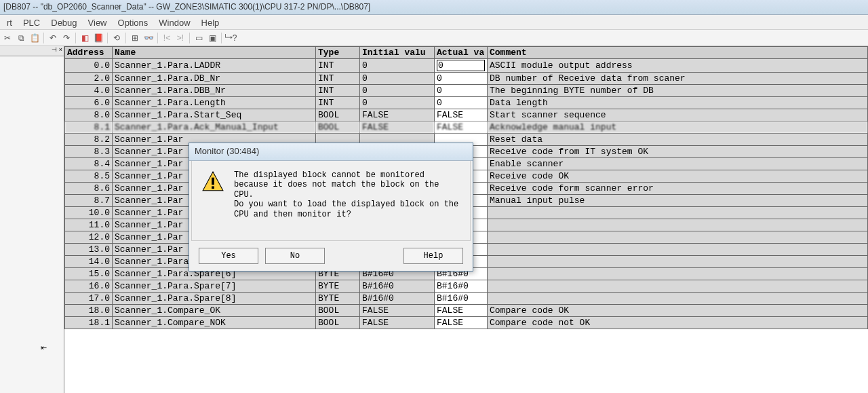 The width and height of the screenshot is (868, 393). What do you see at coordinates (89, 79) in the screenshot?
I see `cell-addr: 2.0` at bounding box center [89, 79].